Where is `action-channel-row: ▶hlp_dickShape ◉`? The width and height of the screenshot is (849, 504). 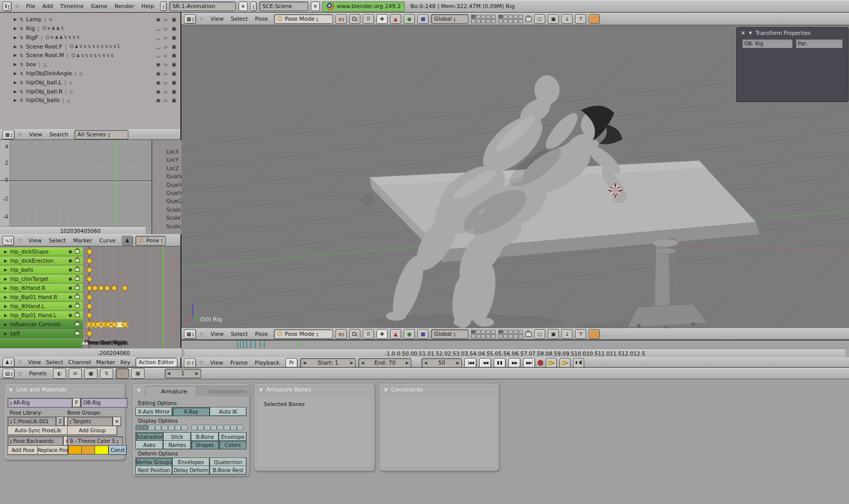 action-channel-row: ▶hlp_dickShape ◉ is located at coordinates (90, 252).